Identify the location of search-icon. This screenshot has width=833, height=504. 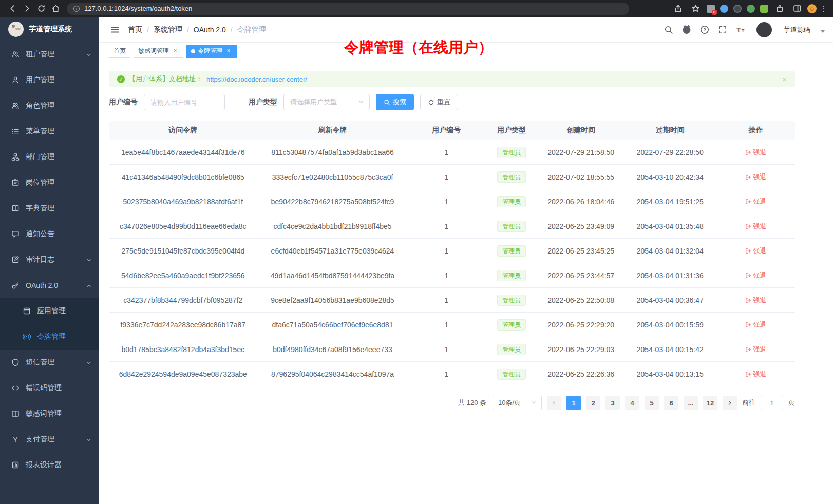
(669, 30).